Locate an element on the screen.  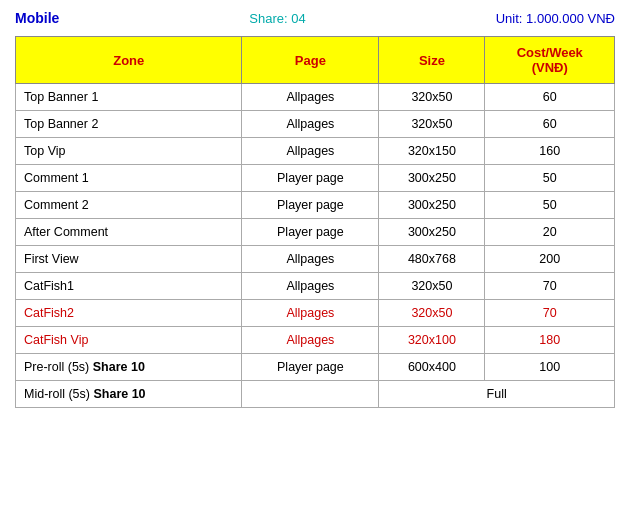
cell-zone: CatFish1 is located at coordinates (129, 286).